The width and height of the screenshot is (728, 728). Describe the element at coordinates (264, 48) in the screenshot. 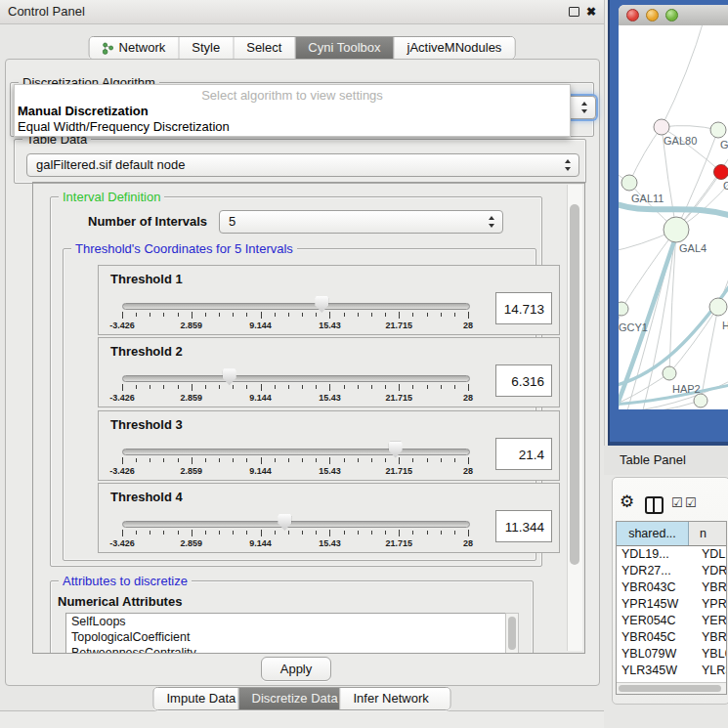

I see `tab-select: Select` at that location.